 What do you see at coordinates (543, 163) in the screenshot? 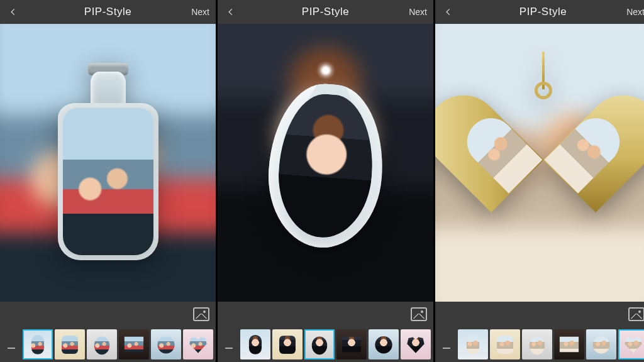
I see `pip-frame-heart` at bounding box center [543, 163].